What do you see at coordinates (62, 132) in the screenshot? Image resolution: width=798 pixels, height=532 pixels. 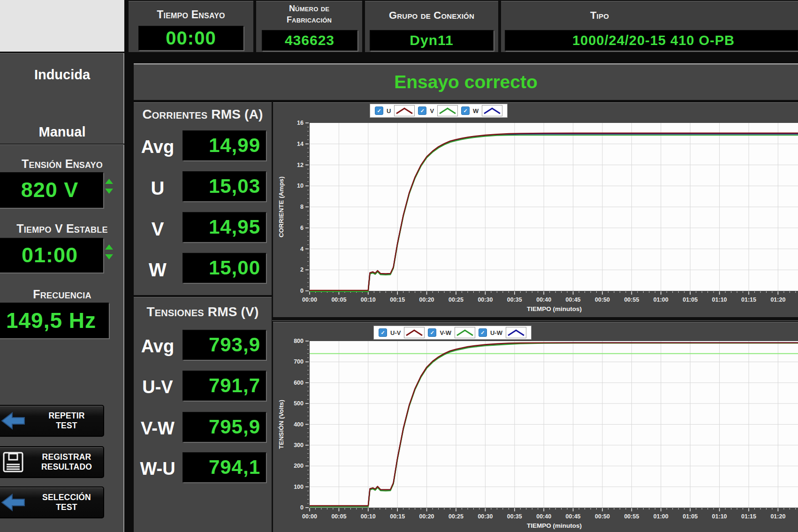 I see `mode-label-manual: Manual` at bounding box center [62, 132].